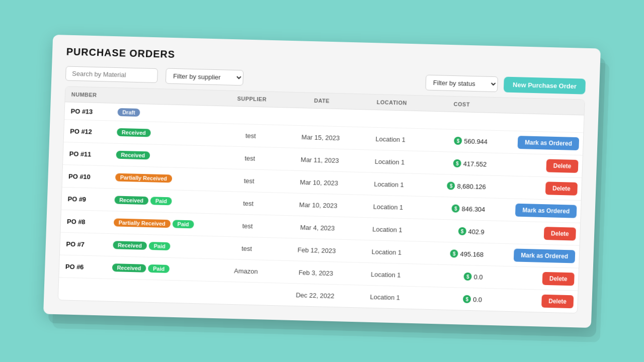  I want to click on date-cell: Mar 11, 2023, so click(320, 159).